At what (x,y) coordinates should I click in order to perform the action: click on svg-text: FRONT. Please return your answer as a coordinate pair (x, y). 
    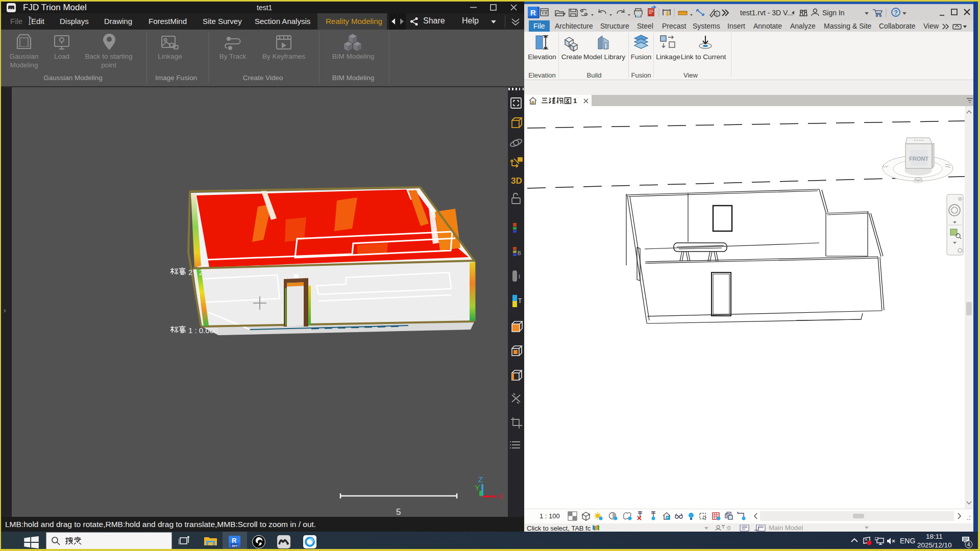
    Looking at the image, I should click on (919, 159).